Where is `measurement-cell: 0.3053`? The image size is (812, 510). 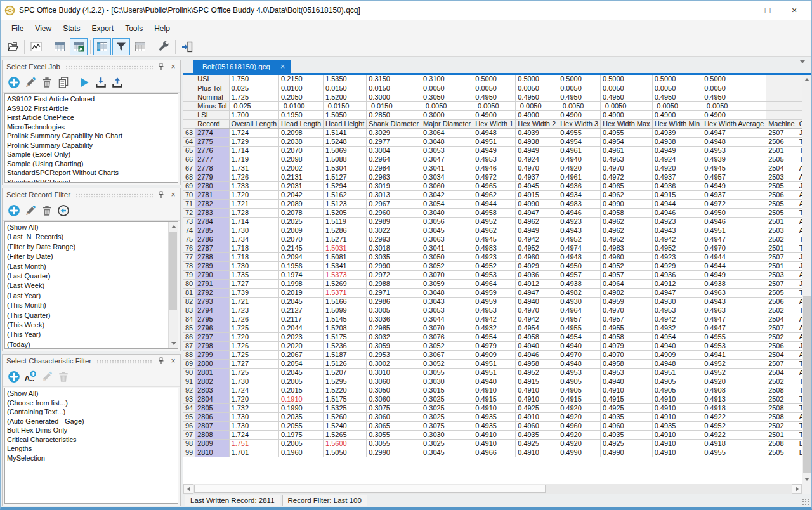 measurement-cell: 0.3053 is located at coordinates (447, 310).